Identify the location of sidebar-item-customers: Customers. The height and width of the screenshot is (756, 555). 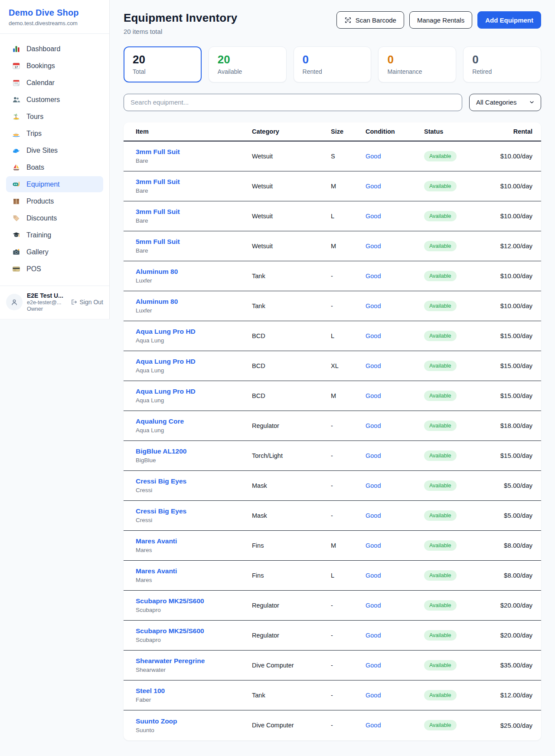
(55, 100).